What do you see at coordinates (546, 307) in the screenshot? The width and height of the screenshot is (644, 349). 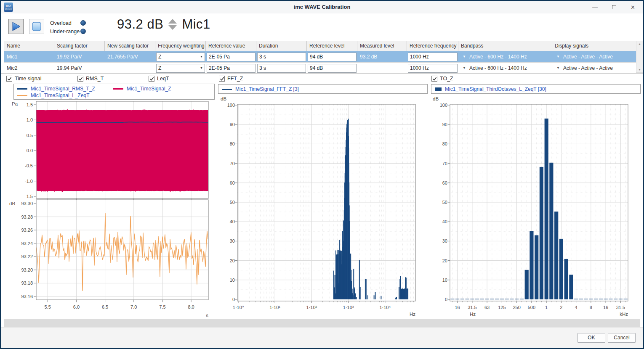 I see `svg-text: 1` at bounding box center [546, 307].